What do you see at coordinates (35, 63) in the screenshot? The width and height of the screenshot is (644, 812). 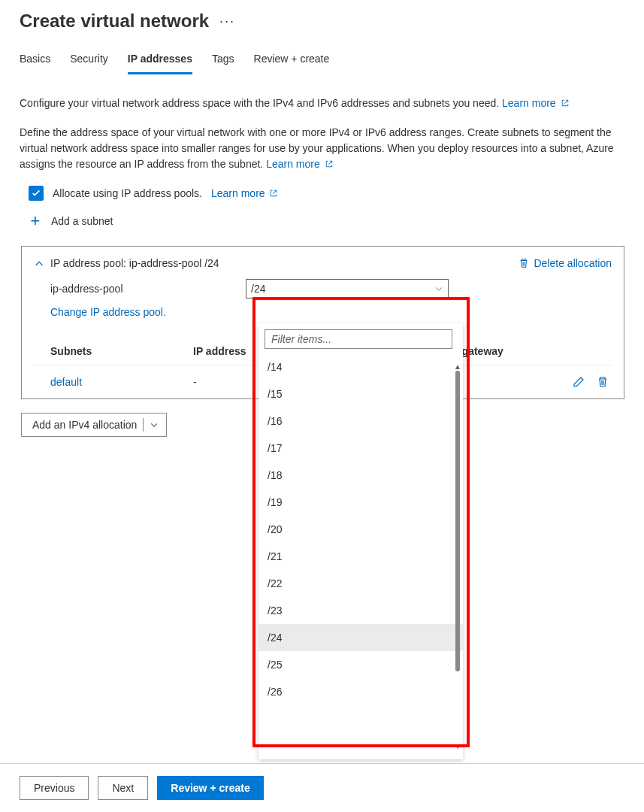 I see `tab-basics: Basics` at bounding box center [35, 63].